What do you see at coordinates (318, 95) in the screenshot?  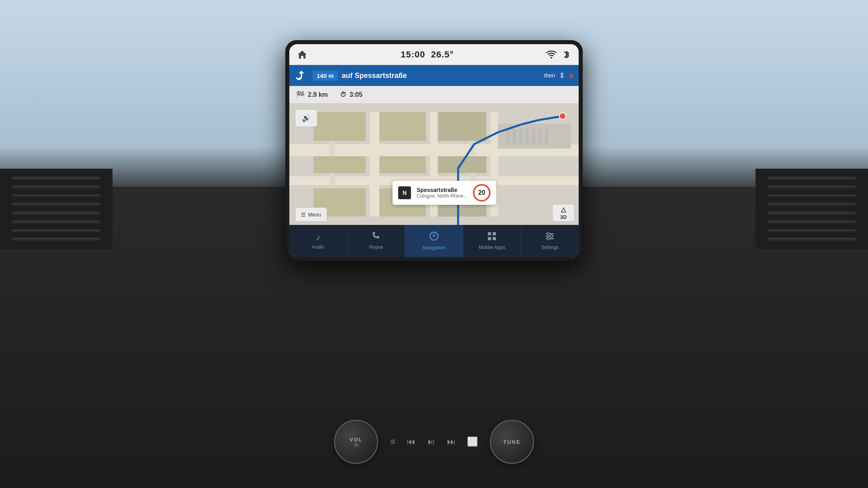 I see `total-distance: 2.9 km` at bounding box center [318, 95].